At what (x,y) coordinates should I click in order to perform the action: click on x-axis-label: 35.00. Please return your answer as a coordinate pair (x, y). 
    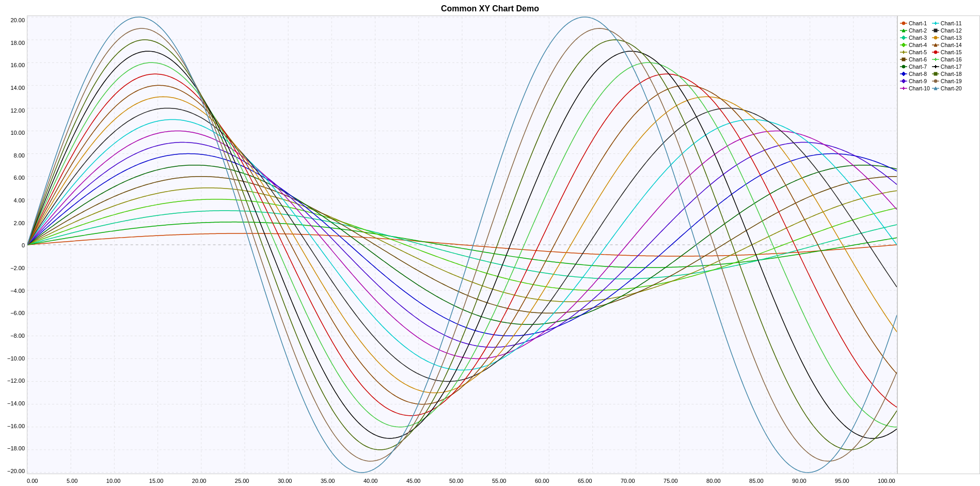
    Looking at the image, I should click on (328, 481).